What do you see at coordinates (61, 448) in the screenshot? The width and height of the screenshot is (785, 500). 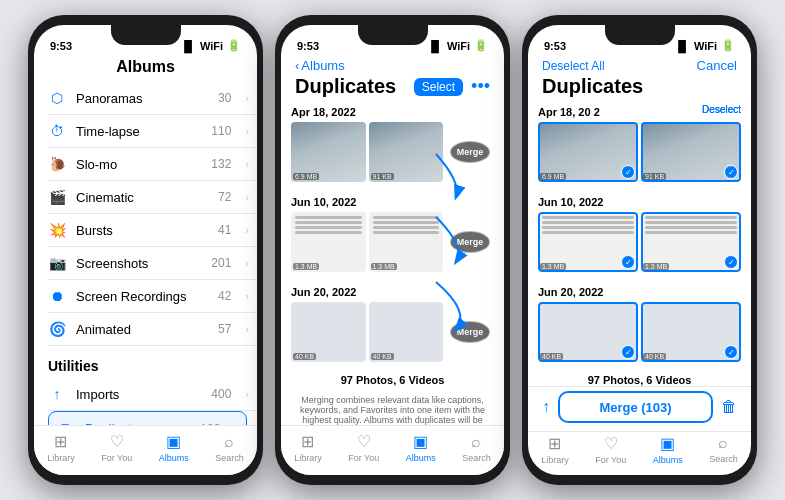 I see `tab-library-1: ⊞ Library` at bounding box center [61, 448].